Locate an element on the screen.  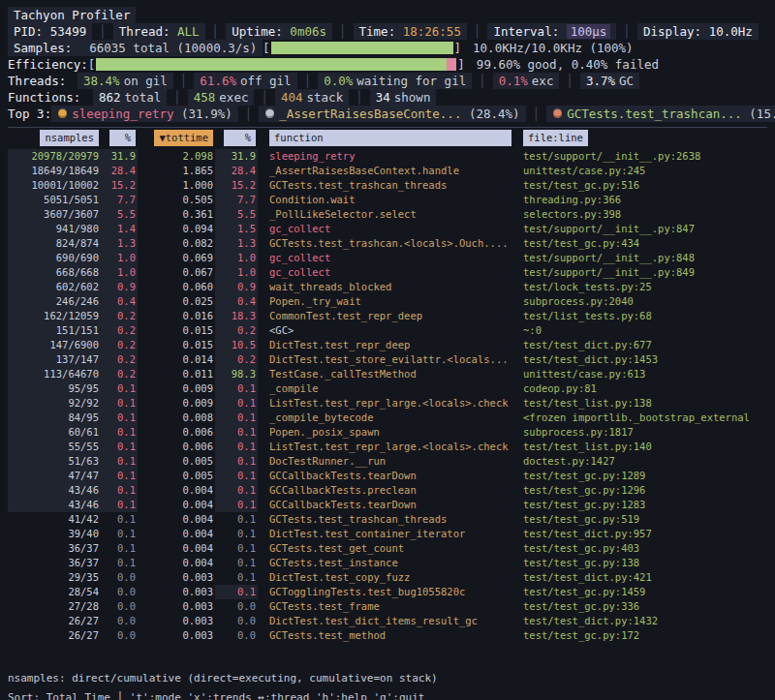
header-function-chip: function is located at coordinates (390, 137).